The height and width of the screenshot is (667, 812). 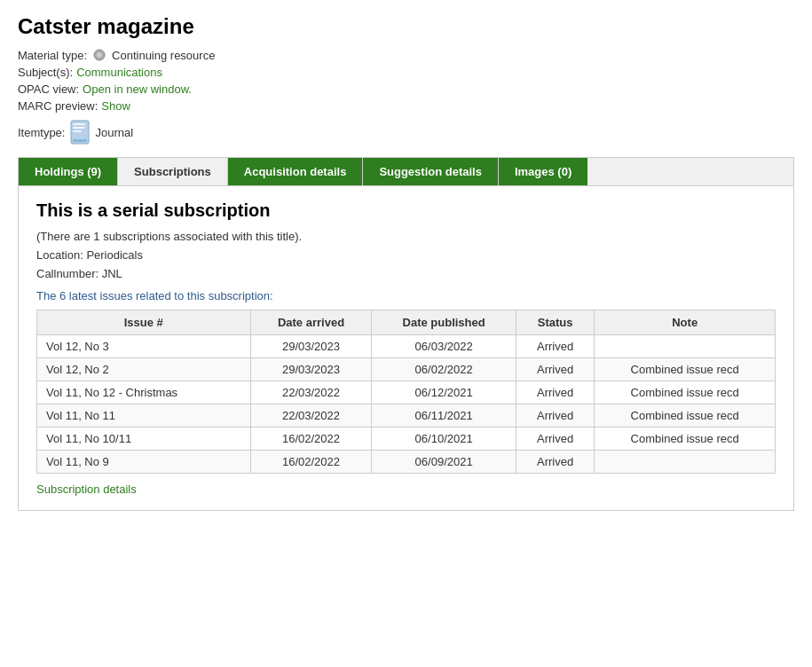 What do you see at coordinates (406, 416) in the screenshot?
I see `table-row: Vol 11, No 1122/03/202206/11/2021Arrived…` at bounding box center [406, 416].